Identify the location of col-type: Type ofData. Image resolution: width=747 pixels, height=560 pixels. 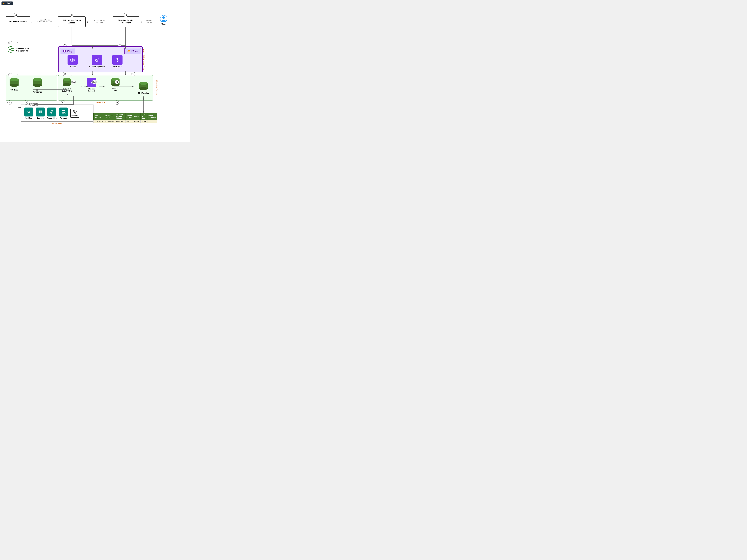
(144, 116).